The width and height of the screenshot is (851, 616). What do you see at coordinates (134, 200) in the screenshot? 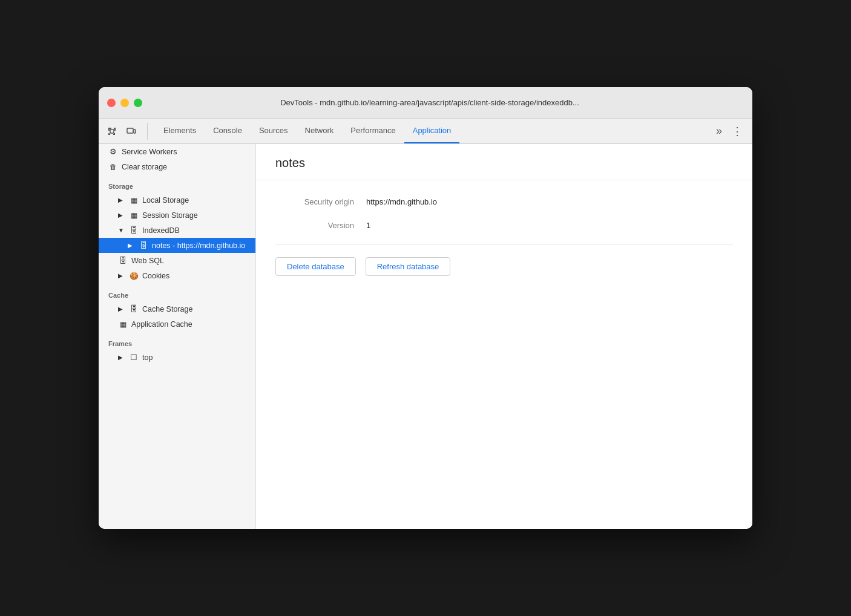
I see `grid-icon` at bounding box center [134, 200].